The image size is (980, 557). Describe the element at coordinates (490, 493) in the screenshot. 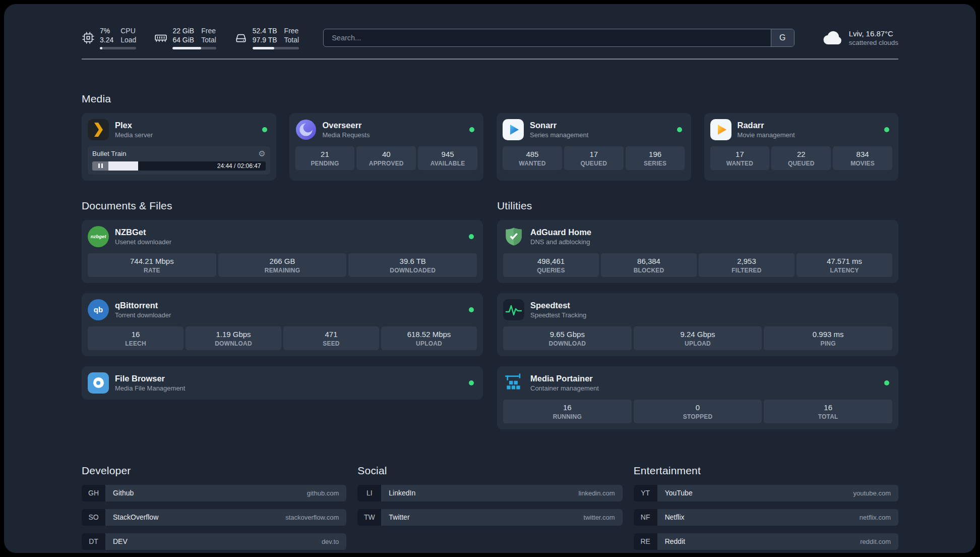

I see `bookmark-linkedin: LI LinkedIn linkedin.com` at that location.